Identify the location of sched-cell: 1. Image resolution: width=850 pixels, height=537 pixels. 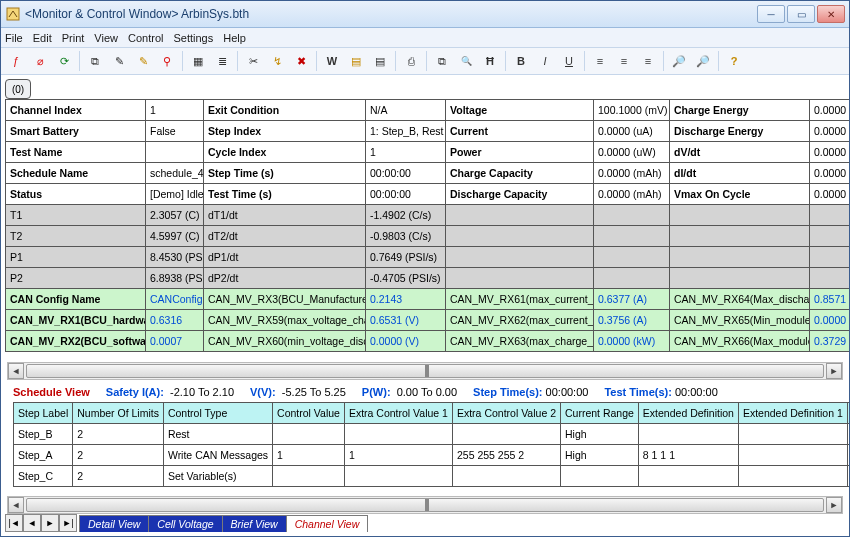
(398, 456).